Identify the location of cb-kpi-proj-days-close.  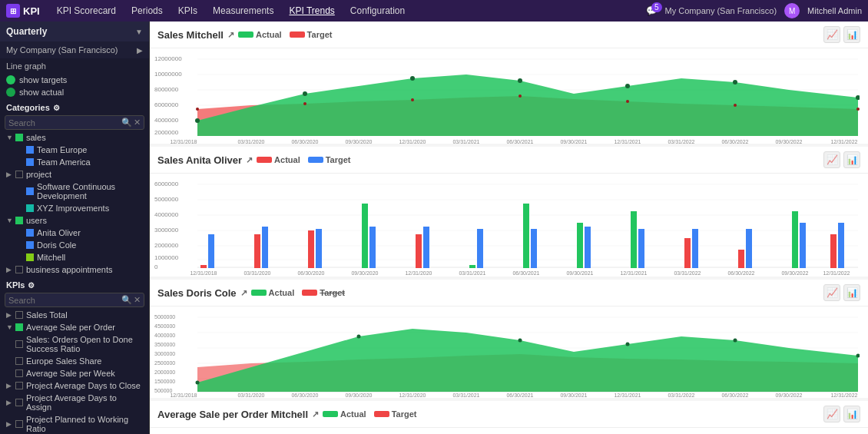
(19, 386).